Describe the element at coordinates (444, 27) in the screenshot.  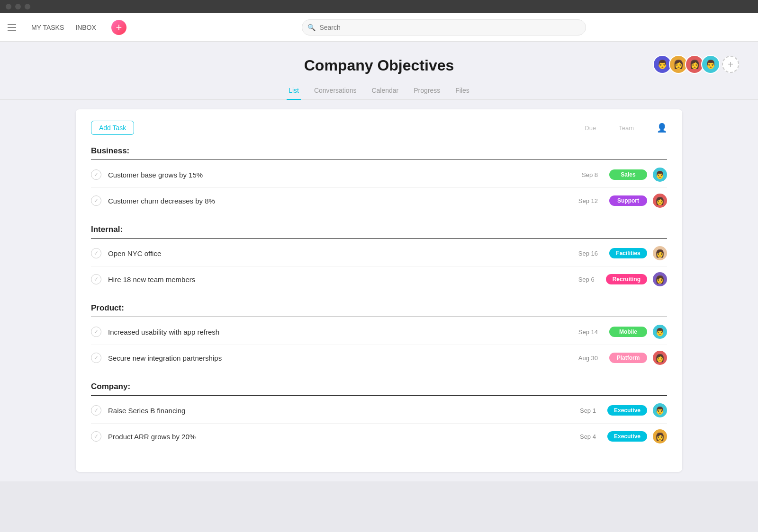
I see `search-bar: 🔍` at that location.